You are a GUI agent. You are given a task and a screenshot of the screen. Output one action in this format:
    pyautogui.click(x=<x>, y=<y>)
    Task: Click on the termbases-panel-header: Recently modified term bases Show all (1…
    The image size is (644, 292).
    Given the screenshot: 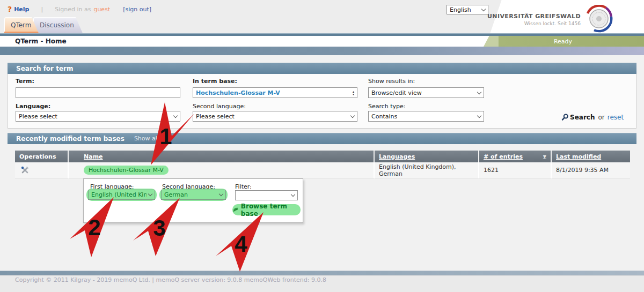 What is the action you would take?
    pyautogui.click(x=322, y=138)
    